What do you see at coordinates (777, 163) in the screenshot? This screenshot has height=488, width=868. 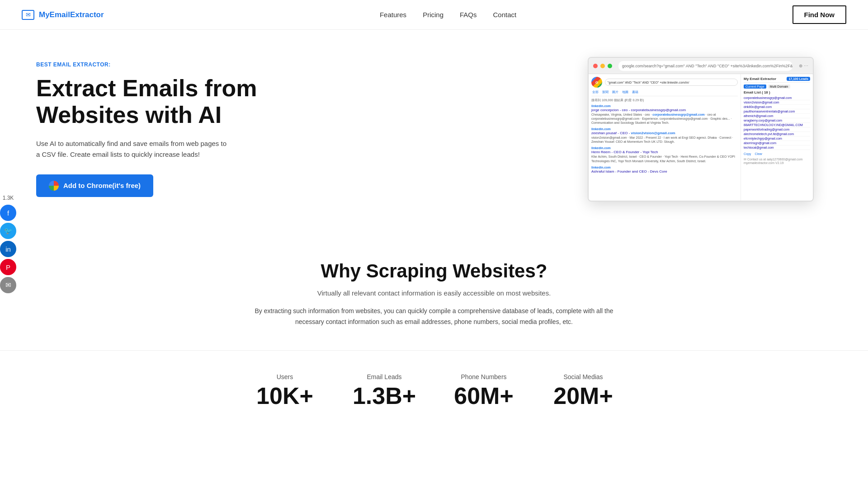 I see `version-info: myemailextractor.com V2.19` at bounding box center [777, 163].